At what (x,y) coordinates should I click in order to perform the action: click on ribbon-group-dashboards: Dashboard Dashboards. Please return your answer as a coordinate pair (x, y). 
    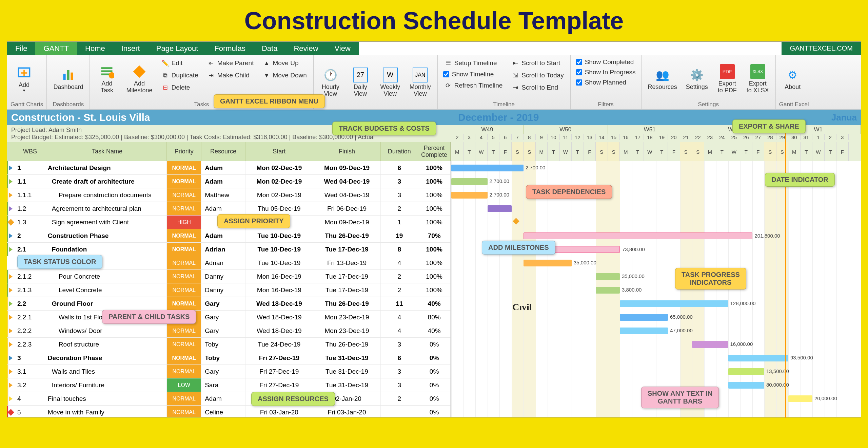
    Looking at the image, I should click on (68, 82).